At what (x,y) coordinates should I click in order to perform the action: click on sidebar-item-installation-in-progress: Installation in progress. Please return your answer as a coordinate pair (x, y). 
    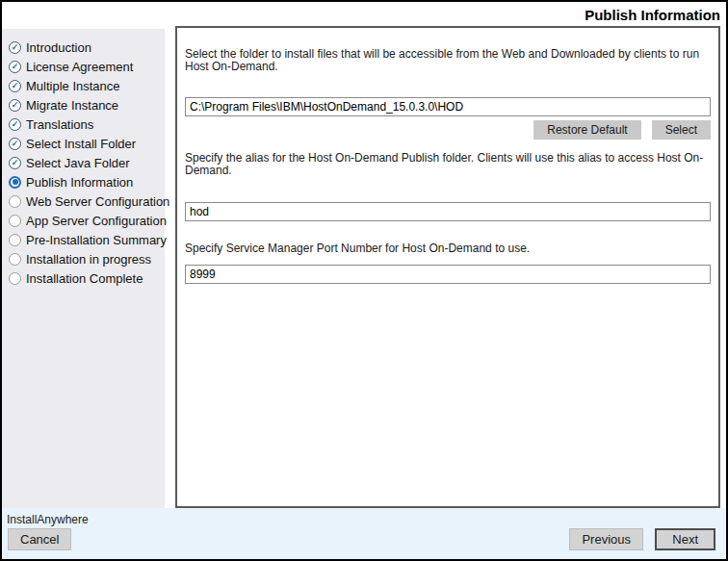
    Looking at the image, I should click on (87, 259).